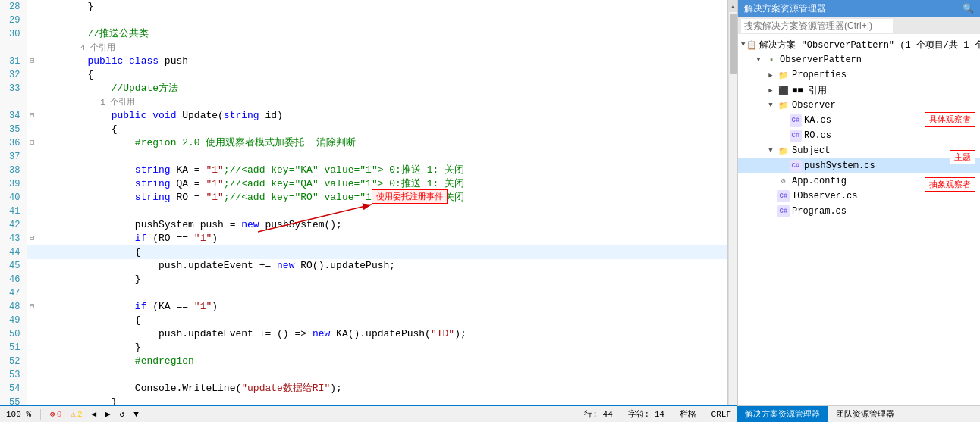 This screenshot has width=980, height=422. What do you see at coordinates (364, 116) in the screenshot?
I see `table-row: 34⊟ public void Update(string id)` at bounding box center [364, 116].